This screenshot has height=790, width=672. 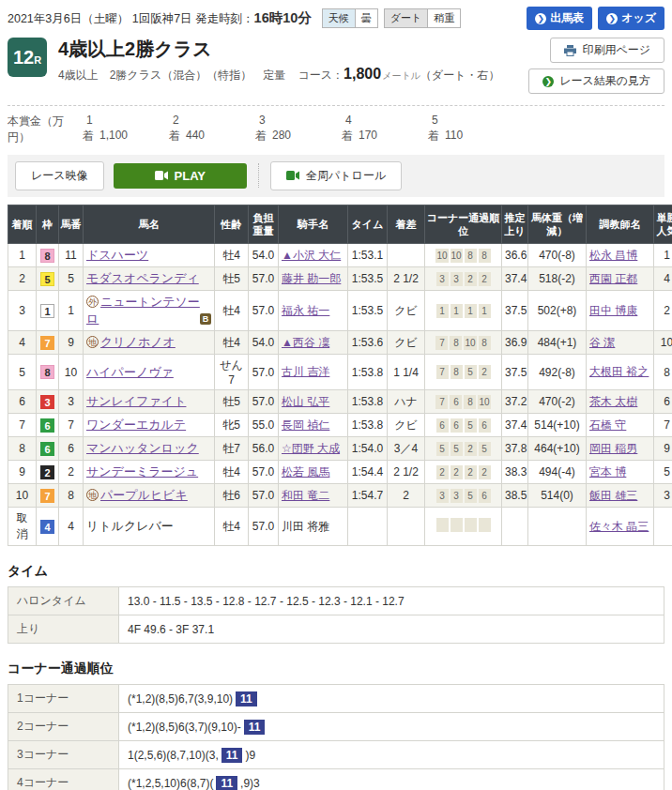 I want to click on time-row-value: 13.0 - 11.5 - 13.5 - 12.8 - 12.7 - 12.5 …, so click(x=392, y=601).